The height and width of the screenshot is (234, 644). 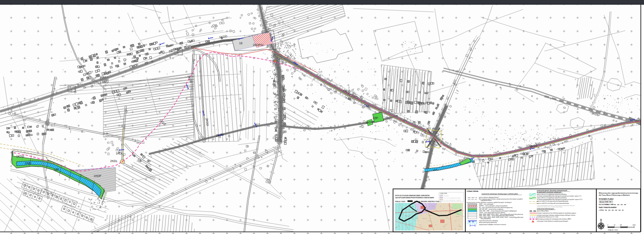 I want to click on svg-text: SKALA 1:10000, so click(x=400, y=202).